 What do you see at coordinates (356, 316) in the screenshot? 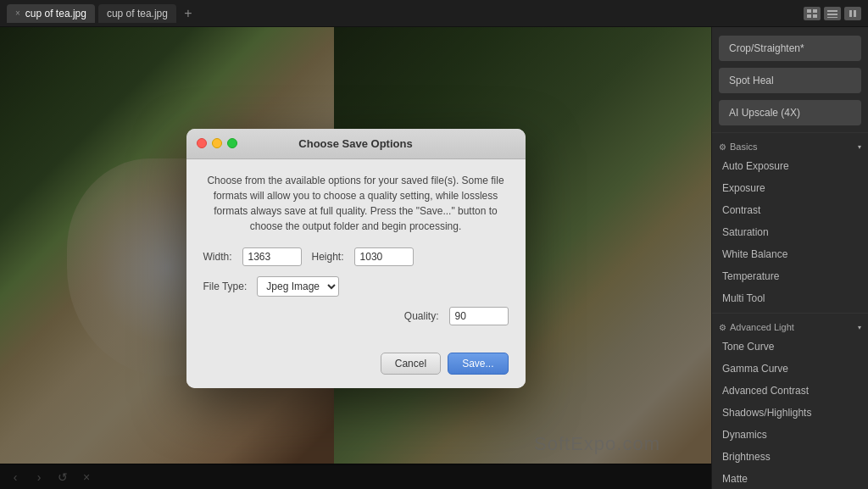
I see `quality-row: Quality:` at bounding box center [356, 316].